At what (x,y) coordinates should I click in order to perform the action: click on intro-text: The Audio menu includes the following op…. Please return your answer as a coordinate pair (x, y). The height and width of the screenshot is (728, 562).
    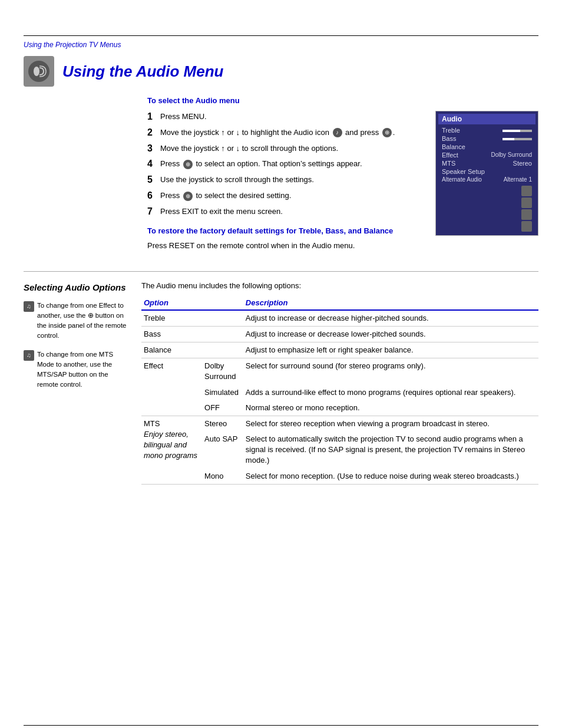
    Looking at the image, I should click on (340, 285).